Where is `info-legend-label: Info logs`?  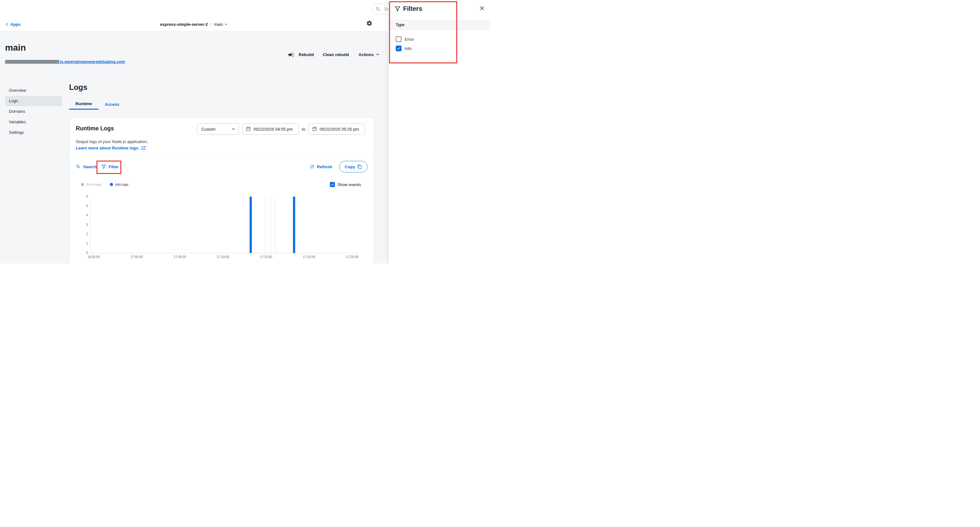 info-legend-label: Info logs is located at coordinates (122, 184).